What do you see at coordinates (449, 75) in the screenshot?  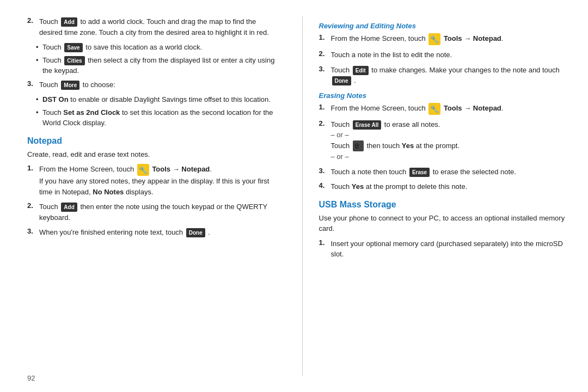 I see `item-content: Touch Edit to make changes. Make your ch…` at bounding box center [449, 75].